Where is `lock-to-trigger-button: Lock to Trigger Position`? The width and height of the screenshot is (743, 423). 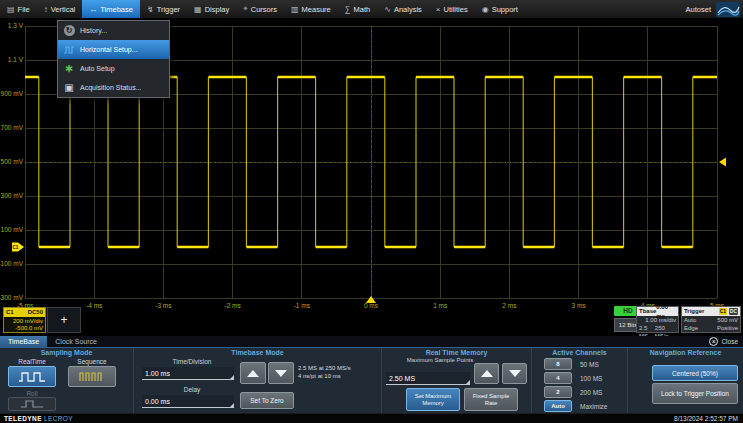
lock-to-trigger-button: Lock to Trigger Position is located at coordinates (695, 394).